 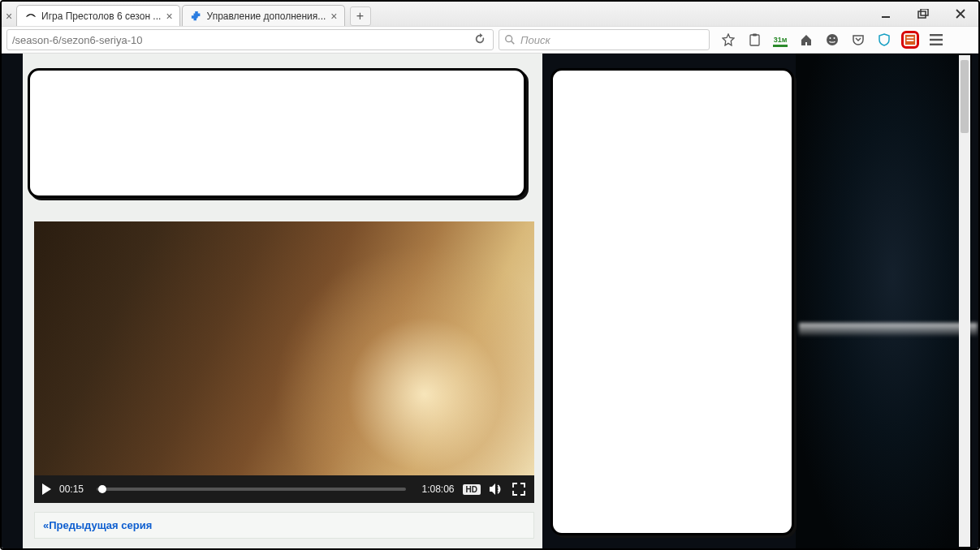 I want to click on volume-icon, so click(x=496, y=489).